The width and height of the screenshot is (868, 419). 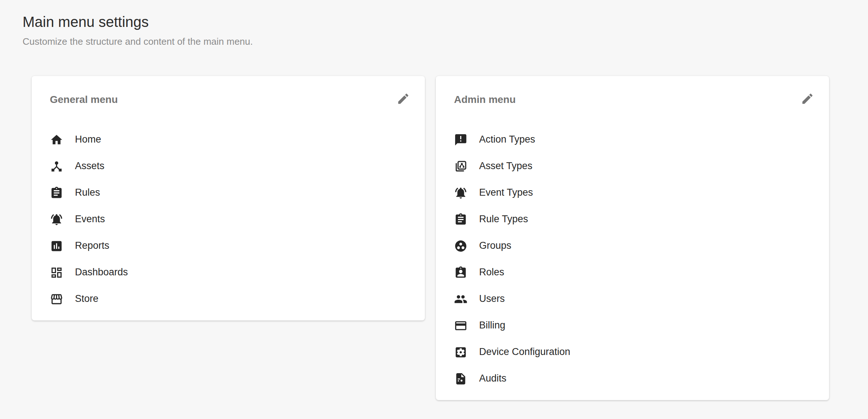 I want to click on admin-menu-title: Admin menu, so click(x=485, y=100).